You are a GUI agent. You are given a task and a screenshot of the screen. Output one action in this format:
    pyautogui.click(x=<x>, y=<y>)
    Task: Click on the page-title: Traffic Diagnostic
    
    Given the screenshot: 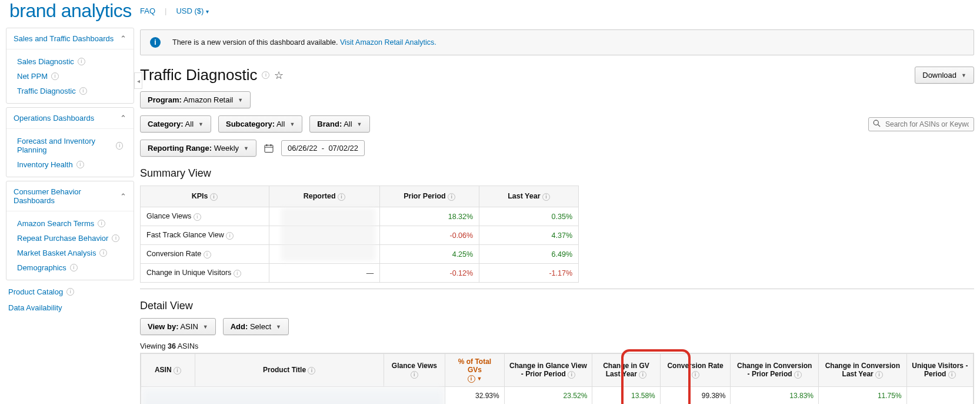 What is the action you would take?
    pyautogui.click(x=199, y=75)
    